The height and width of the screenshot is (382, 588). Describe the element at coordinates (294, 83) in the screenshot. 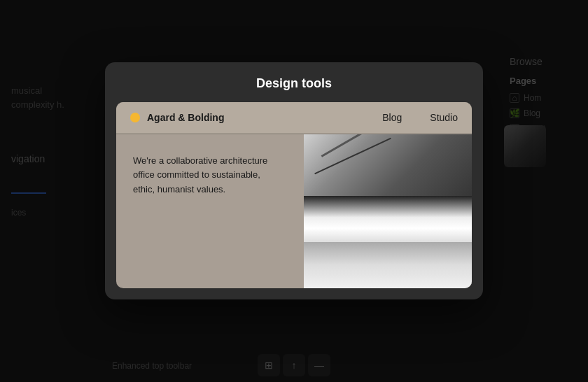

I see `modal-header: Design tools` at that location.